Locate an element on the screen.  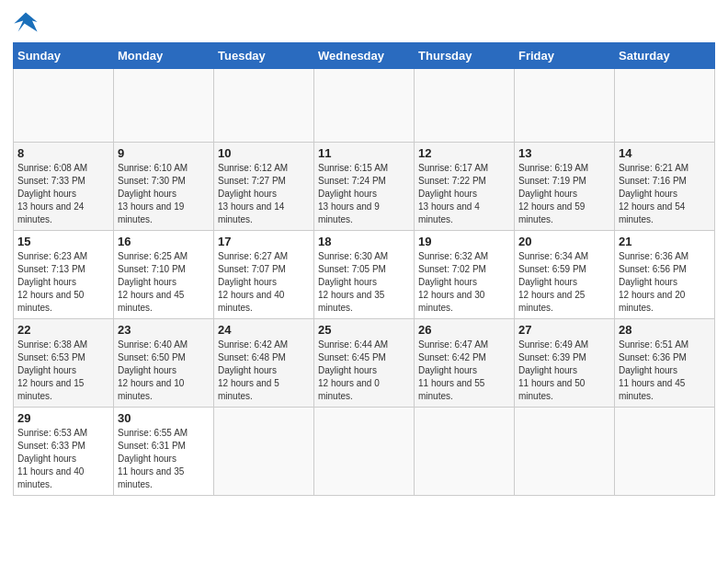
logo is located at coordinates (28, 22).